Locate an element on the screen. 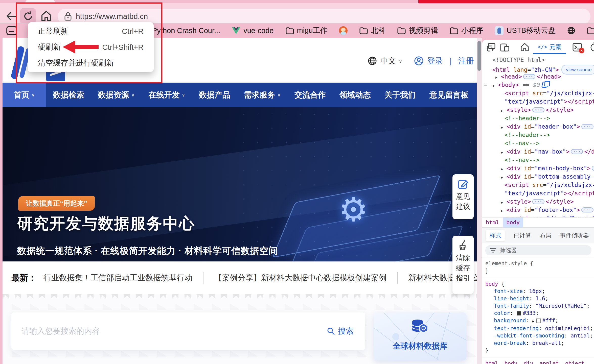 This screenshot has width=594, height=364. bookmark-item: 视频剪辑 is located at coordinates (418, 31).